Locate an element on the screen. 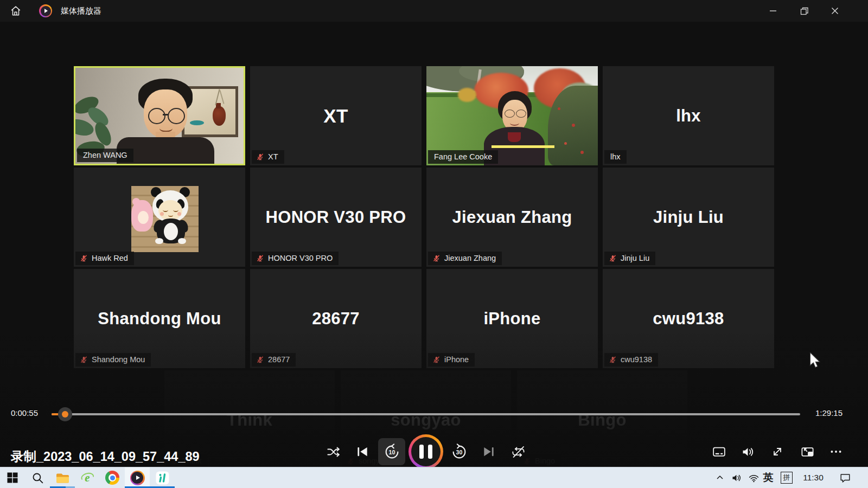 This screenshot has height=488, width=868. more-options-button is located at coordinates (836, 452).